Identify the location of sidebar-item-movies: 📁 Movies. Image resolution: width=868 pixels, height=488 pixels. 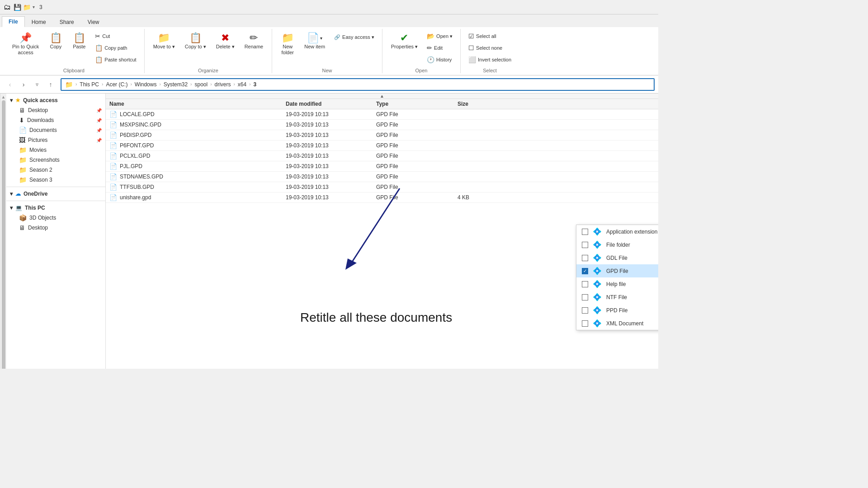
(56, 150).